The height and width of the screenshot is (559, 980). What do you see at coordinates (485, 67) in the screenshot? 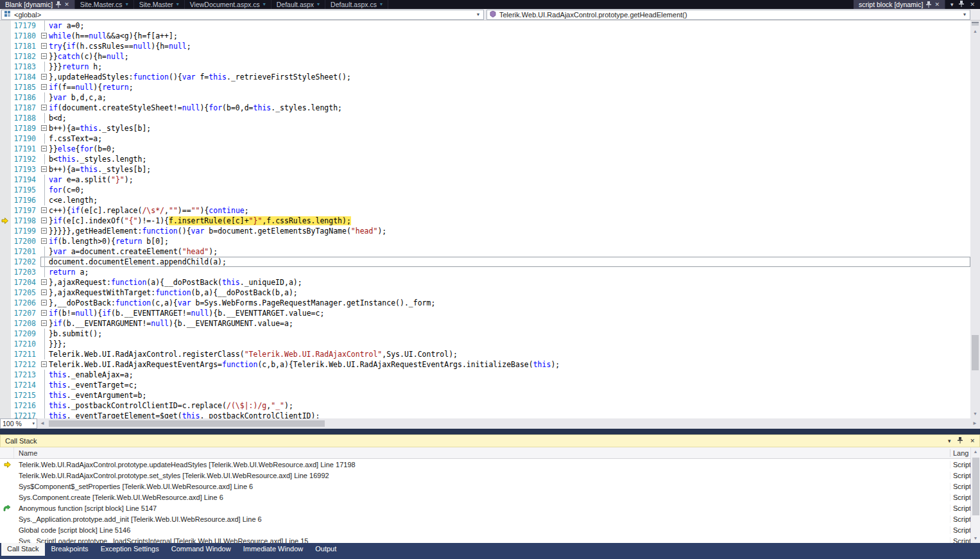
I see `code-line: 17183}}}return h;` at bounding box center [485, 67].